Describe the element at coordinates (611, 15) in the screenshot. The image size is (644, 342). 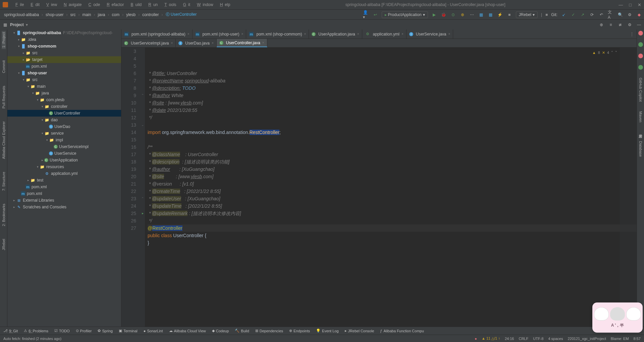
I see `translate-icon: 文A` at that location.